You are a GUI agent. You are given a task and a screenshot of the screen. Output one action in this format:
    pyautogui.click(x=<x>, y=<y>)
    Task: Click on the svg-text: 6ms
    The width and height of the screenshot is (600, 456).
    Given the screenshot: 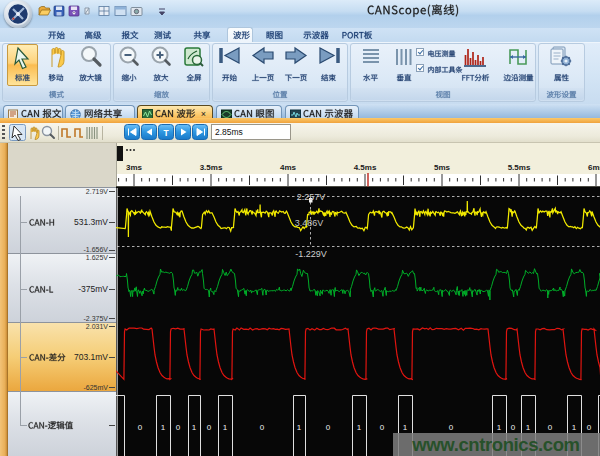 What is the action you would take?
    pyautogui.click(x=594, y=168)
    